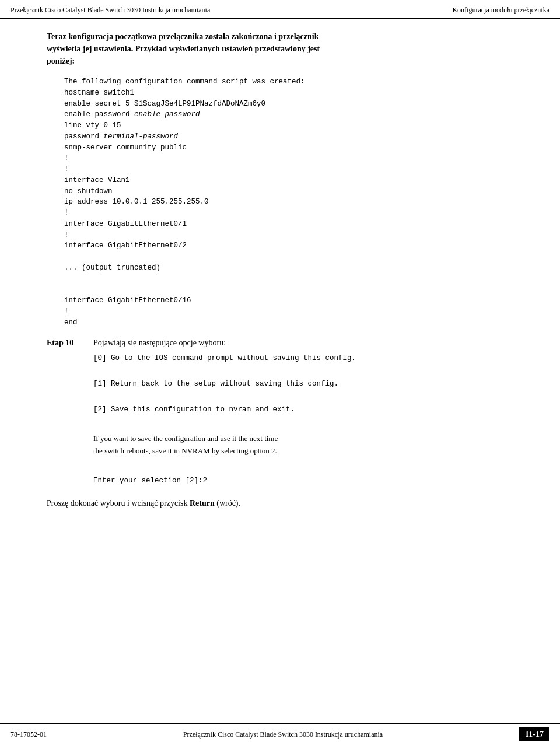 The height and width of the screenshot is (745, 560). I want to click on closing-bold: Return, so click(202, 503).